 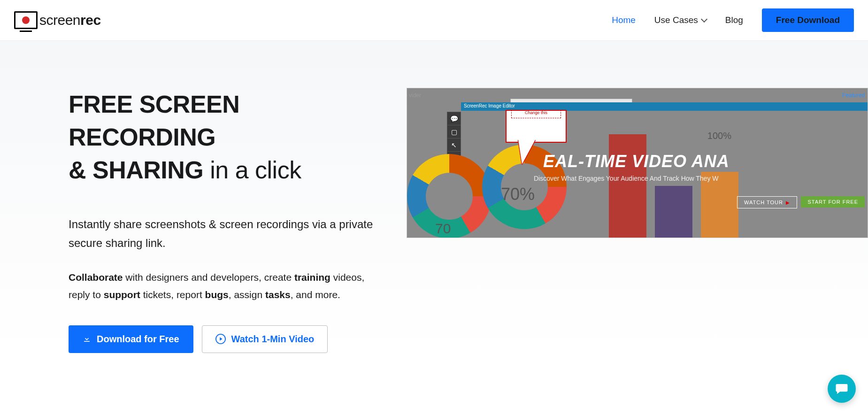 I want to click on download-icon, so click(x=87, y=339).